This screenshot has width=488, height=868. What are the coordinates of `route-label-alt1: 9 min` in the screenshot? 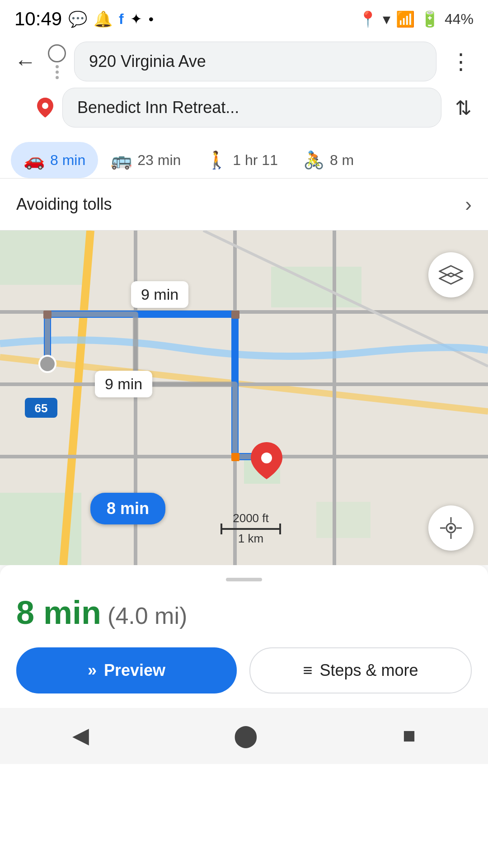 It's located at (160, 295).